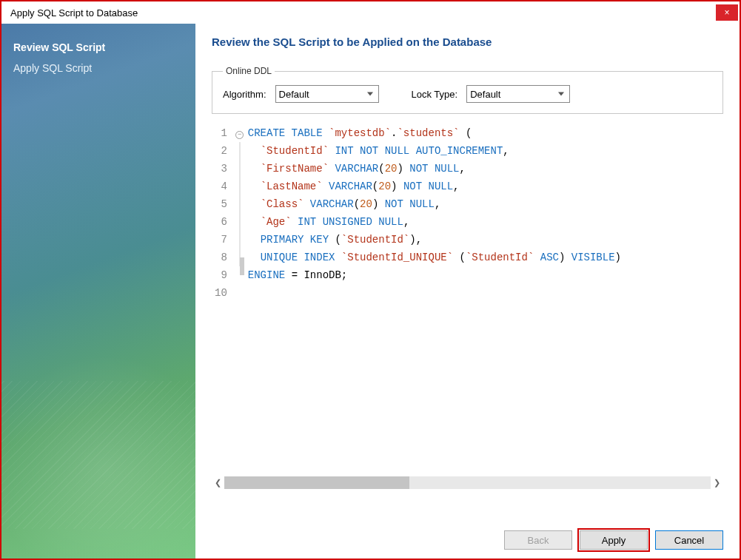 Image resolution: width=741 pixels, height=560 pixels. Describe the element at coordinates (486, 169) in the screenshot. I see `code-line: `FirstName` VARCHAR(20) NOT NULL,` at that location.